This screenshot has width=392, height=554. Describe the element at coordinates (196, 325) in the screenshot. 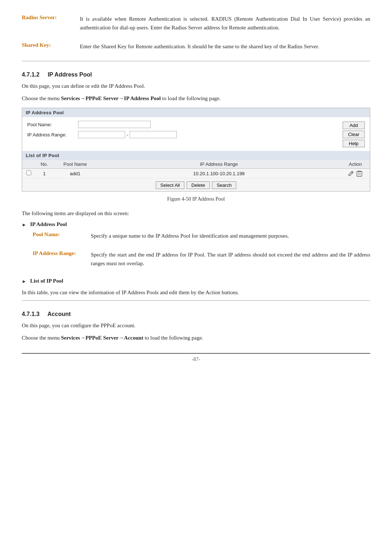

I see `section-4713-intro: On this page, you can configure the PPPo…` at that location.